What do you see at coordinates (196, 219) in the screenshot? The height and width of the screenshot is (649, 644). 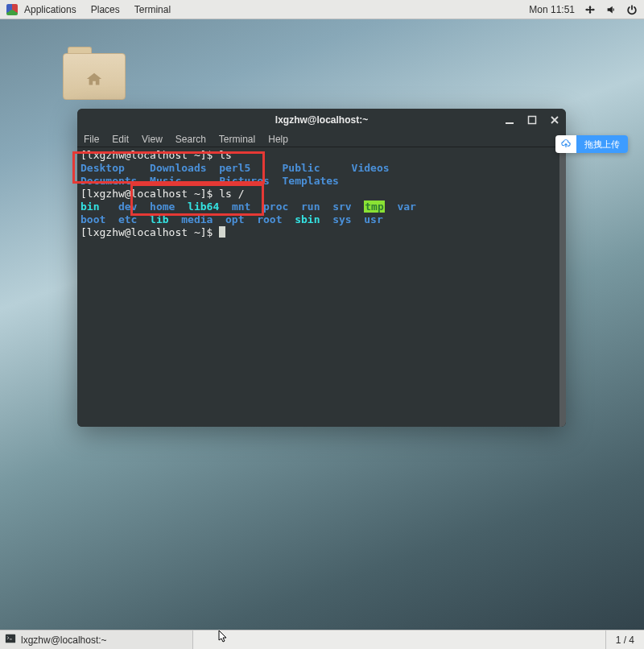 I see `ls-entry: media` at bounding box center [196, 219].